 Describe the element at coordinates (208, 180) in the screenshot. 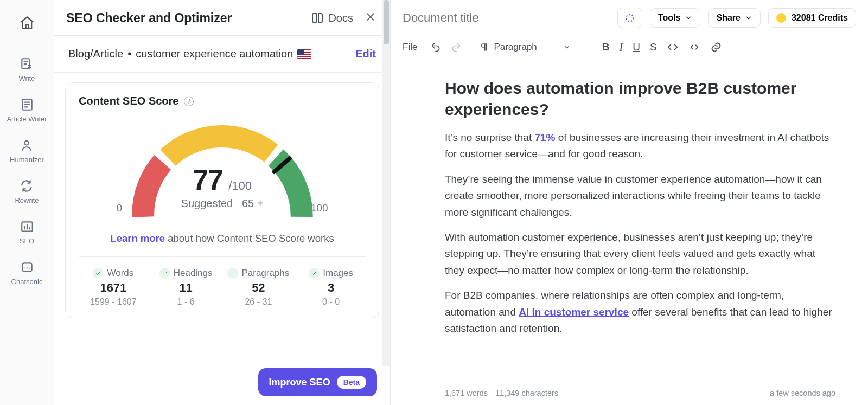

I see `gauge-score-value: 77` at that location.